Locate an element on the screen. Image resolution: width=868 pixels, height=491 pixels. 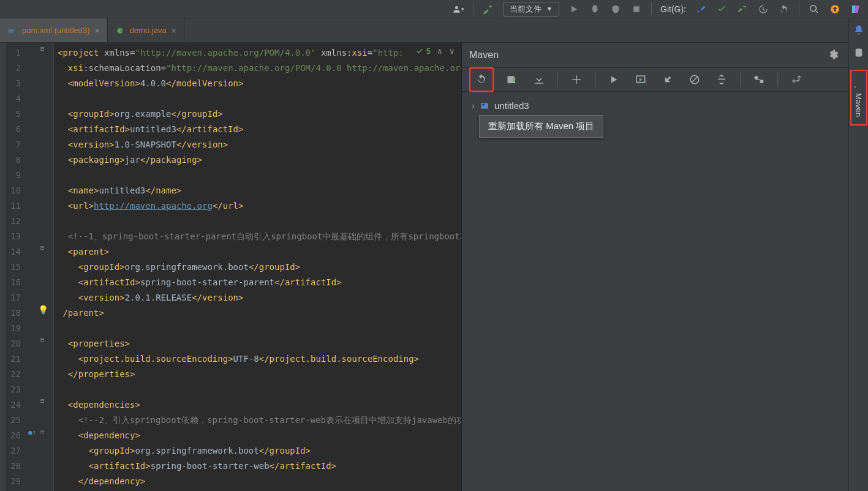
maven-title-label: Maven is located at coordinates (484, 55).